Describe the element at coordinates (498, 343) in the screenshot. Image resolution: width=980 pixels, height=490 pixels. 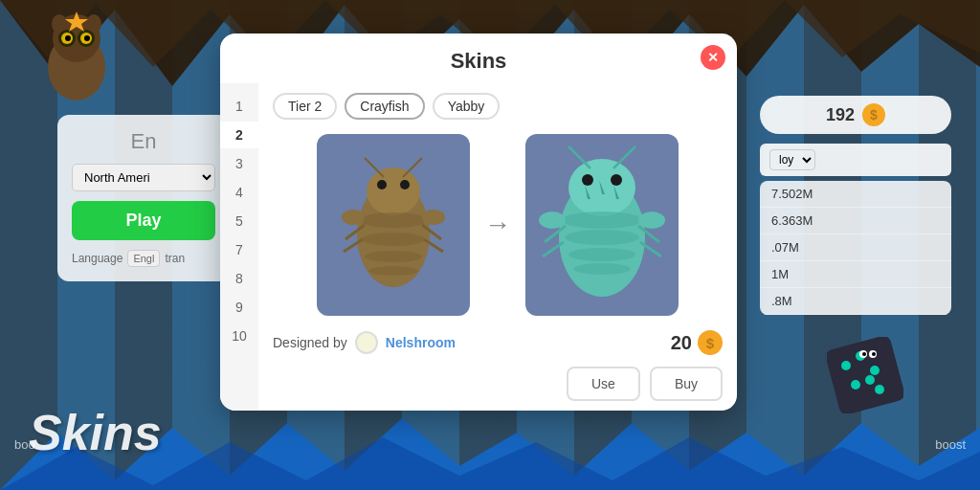
I see `designer-row: Designed by Nelshroom 20 $` at that location.